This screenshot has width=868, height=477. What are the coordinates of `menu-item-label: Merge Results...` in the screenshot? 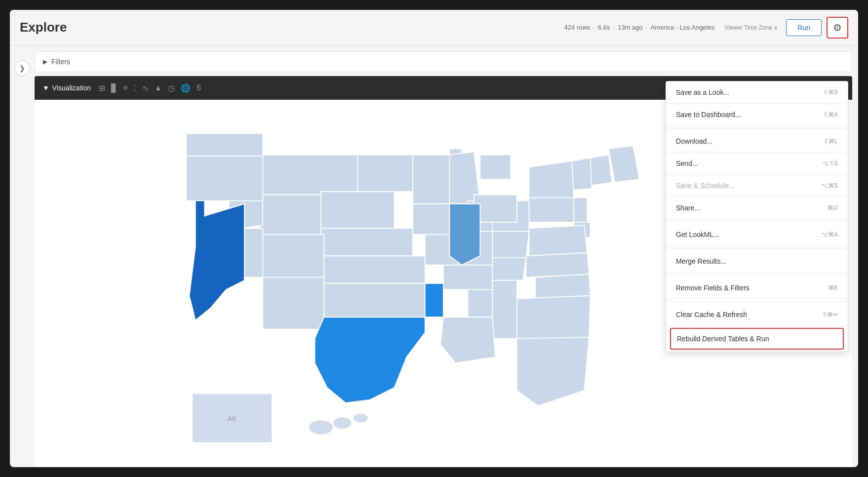 It's located at (701, 261).